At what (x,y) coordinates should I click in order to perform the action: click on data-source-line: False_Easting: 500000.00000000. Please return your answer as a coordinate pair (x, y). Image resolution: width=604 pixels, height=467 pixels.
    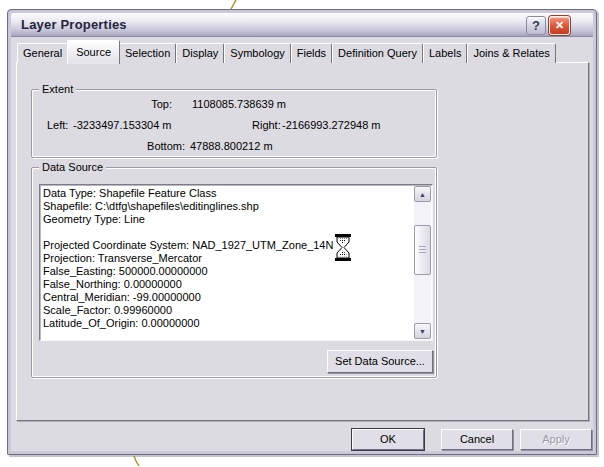
    Looking at the image, I should click on (228, 272).